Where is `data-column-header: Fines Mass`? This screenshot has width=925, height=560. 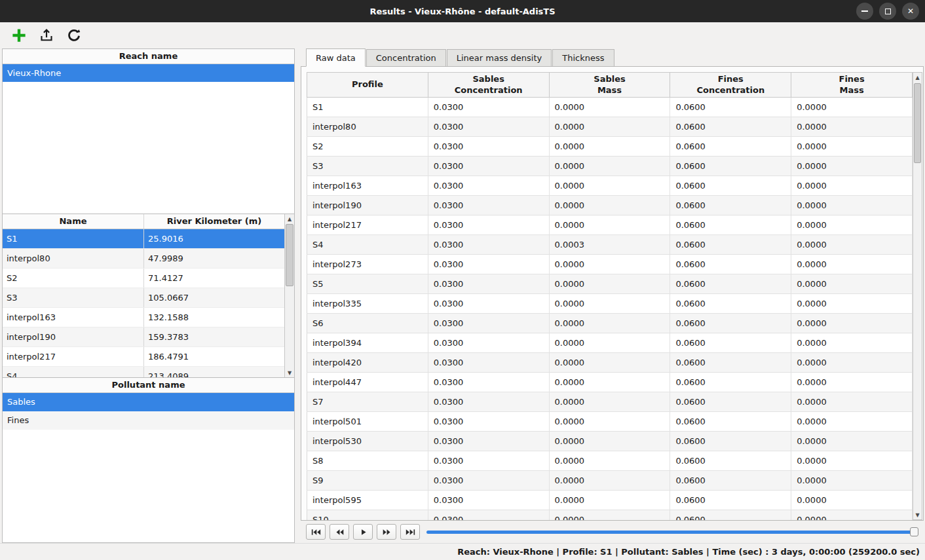 data-column-header: Fines Mass is located at coordinates (852, 85).